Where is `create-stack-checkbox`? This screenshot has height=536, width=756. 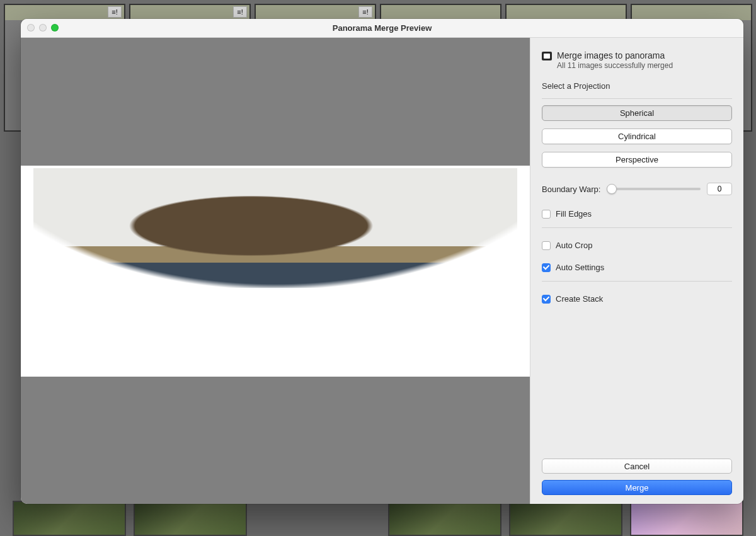 create-stack-checkbox is located at coordinates (546, 299).